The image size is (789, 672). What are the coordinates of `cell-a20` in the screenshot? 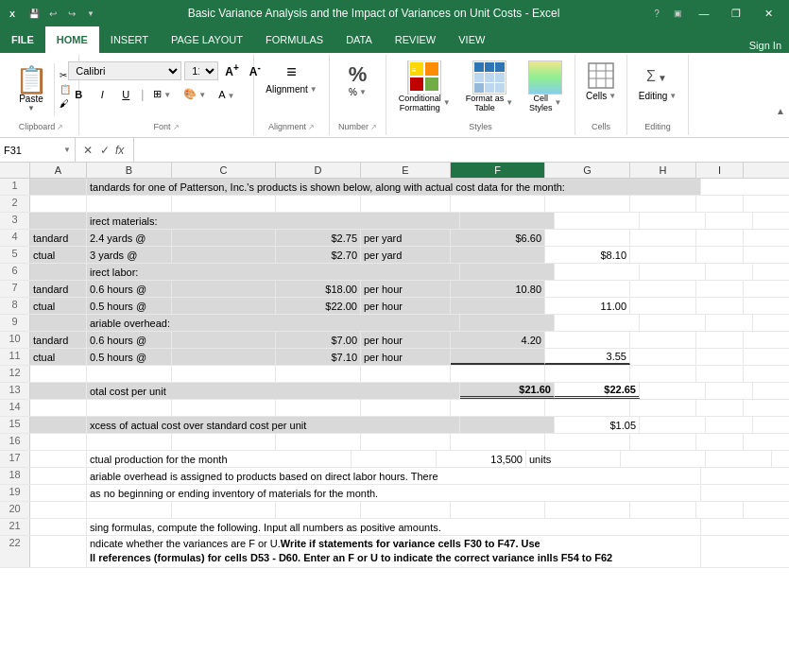 It's located at (59, 510).